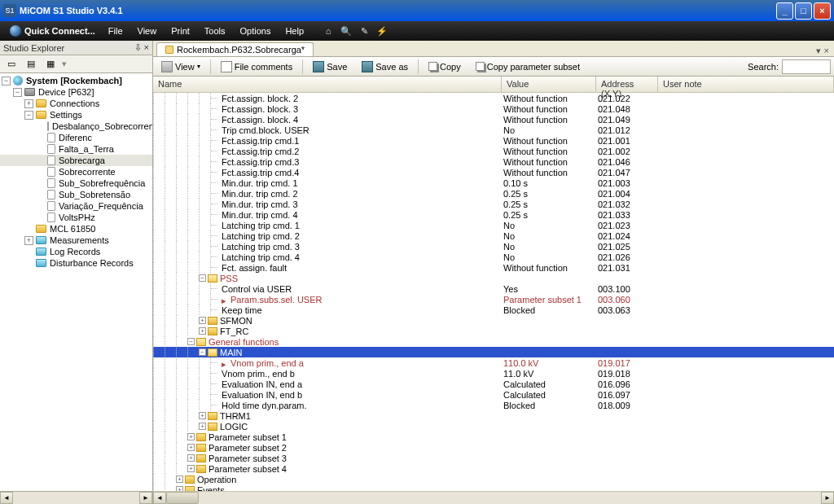 The image size is (834, 504). I want to click on copy-button: Copy, so click(445, 67).